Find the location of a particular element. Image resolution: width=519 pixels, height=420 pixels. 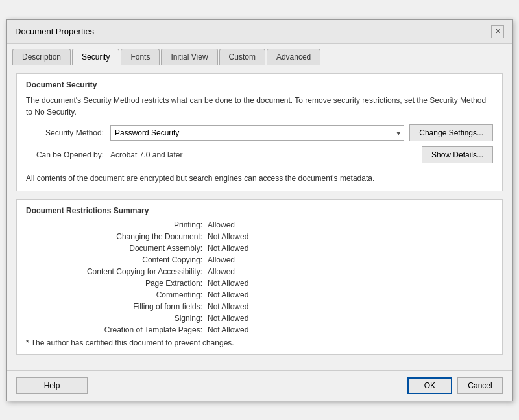

change-settings-button: Change Settings... is located at coordinates (452, 133).